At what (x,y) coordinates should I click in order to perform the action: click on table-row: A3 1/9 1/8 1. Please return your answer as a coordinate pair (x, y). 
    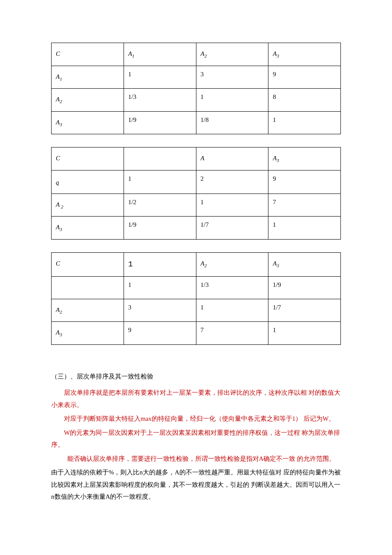
    Looking at the image, I should click on (196, 123).